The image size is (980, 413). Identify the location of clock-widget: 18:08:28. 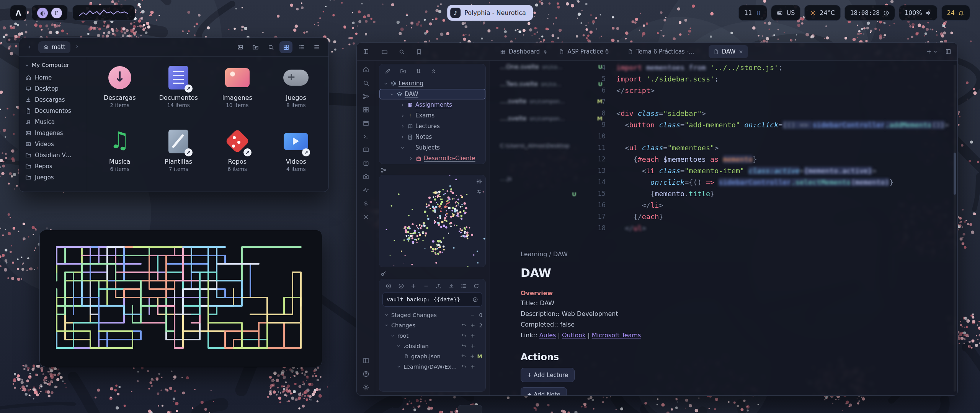
(870, 13).